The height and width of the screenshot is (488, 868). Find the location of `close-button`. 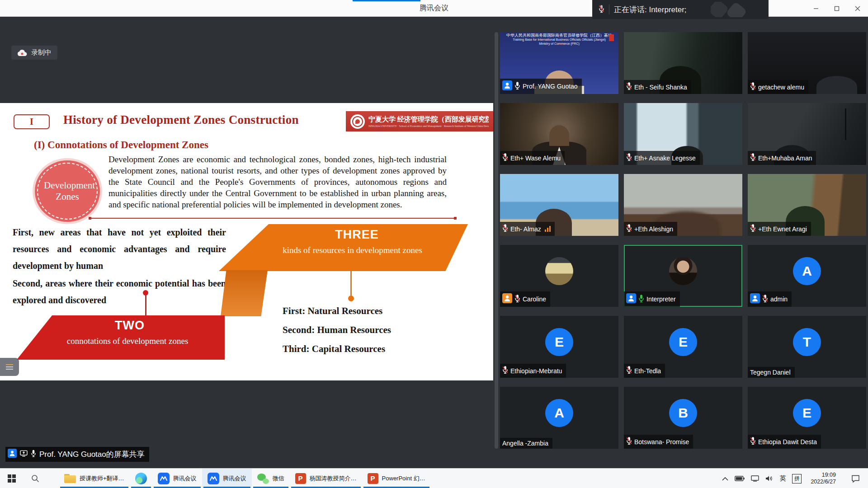

close-button is located at coordinates (858, 8).